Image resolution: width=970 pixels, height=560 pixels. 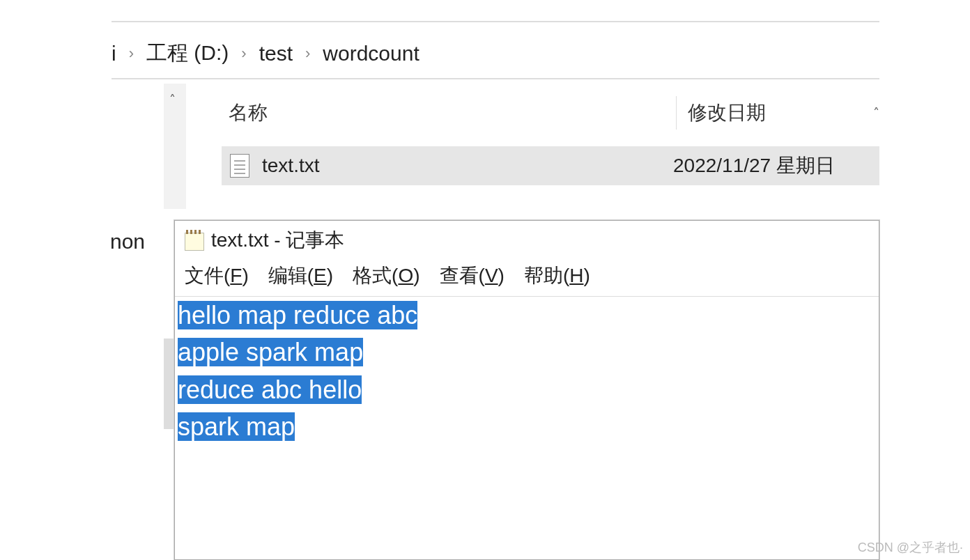 What do you see at coordinates (478, 113) in the screenshot?
I see `column-header-name: 名称` at bounding box center [478, 113].